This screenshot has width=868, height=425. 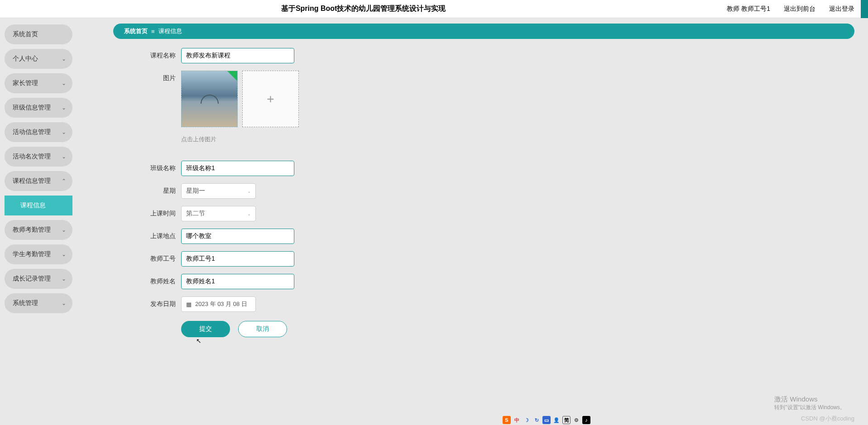 I want to click on sidebar-item-rank: 活动名次管理⌄, so click(x=38, y=157).